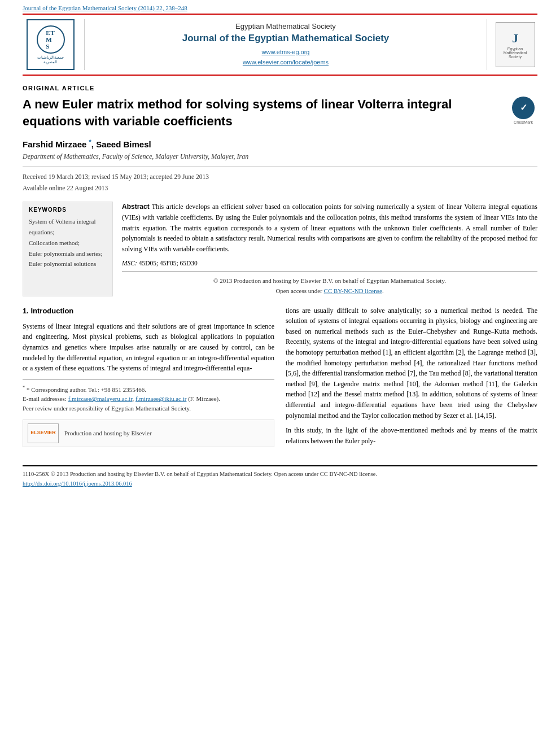 This screenshot has height=747, width=560. Describe the element at coordinates (105, 8) in the screenshot. I see `journal-reference-text: Journal of the Egyptian Mathematical Soc…` at that location.